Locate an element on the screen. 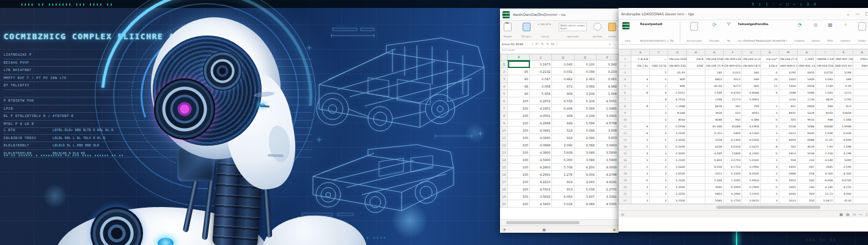 The width and height of the screenshot is (868, 245). cell: A059 is located at coordinates (788, 140).